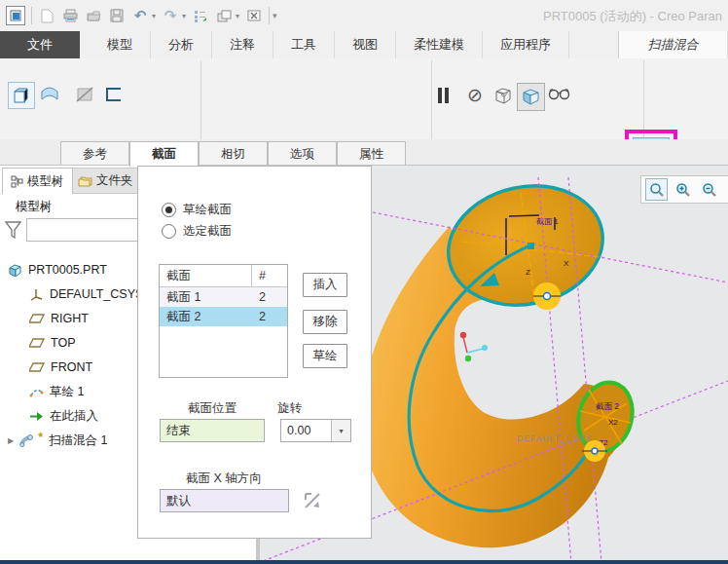 The width and height of the screenshot is (728, 564). What do you see at coordinates (364, 45) in the screenshot?
I see `ribbon-tab-bar: 文件 模型 分析 注释 工具 视图 柔性建模 应用程序 扫描混合` at bounding box center [364, 45].